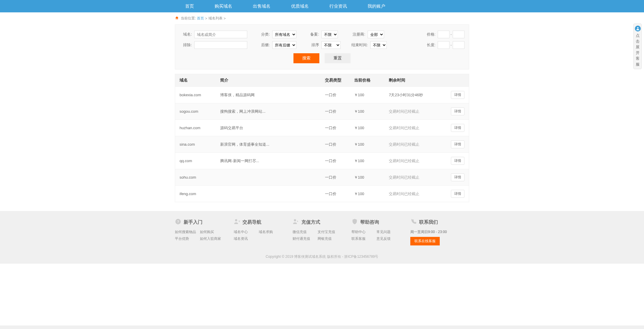  What do you see at coordinates (322, 18) in the screenshot?
I see `breadcrumb: 当前位置: 首页 > 域名列表 >` at bounding box center [322, 18].